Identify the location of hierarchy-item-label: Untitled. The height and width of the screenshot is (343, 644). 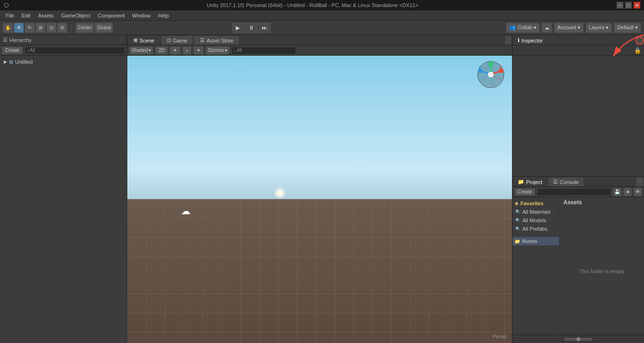
(24, 62).